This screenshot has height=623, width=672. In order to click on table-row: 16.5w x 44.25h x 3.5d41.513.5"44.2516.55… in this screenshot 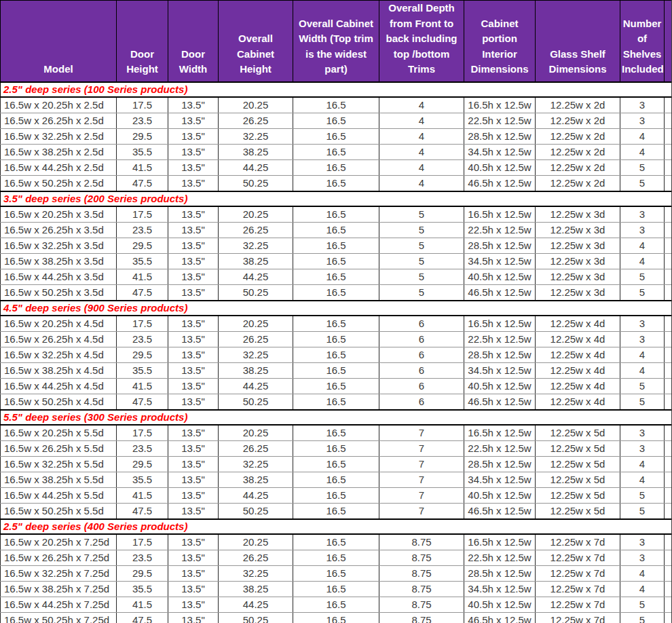, I will do `click(337, 277)`.